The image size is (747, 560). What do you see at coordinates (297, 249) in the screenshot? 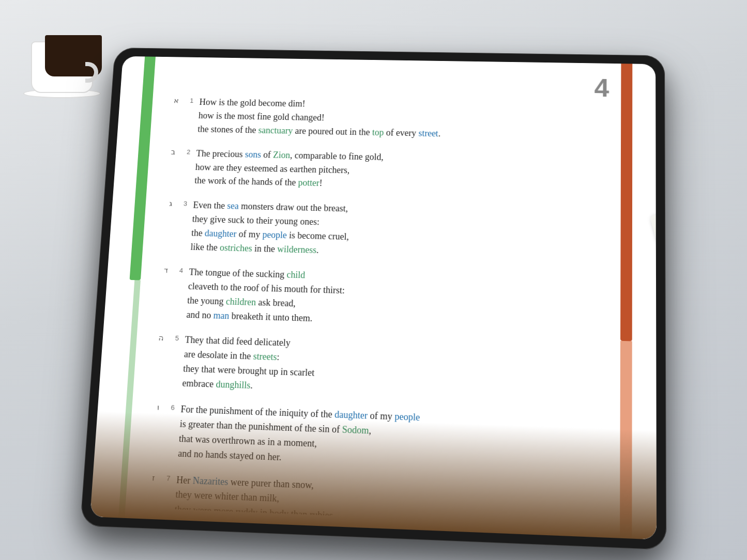
I see `link-wilderness: wilderness` at bounding box center [297, 249].